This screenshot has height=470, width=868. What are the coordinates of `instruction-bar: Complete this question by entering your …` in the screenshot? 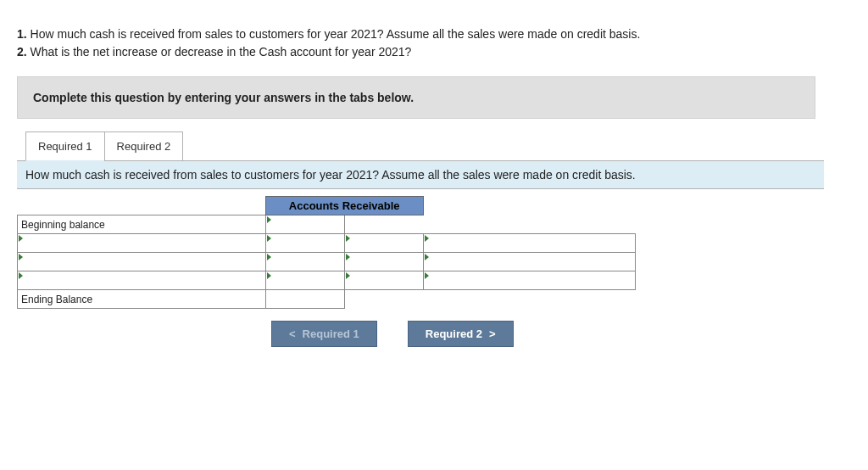 It's located at (416, 98).